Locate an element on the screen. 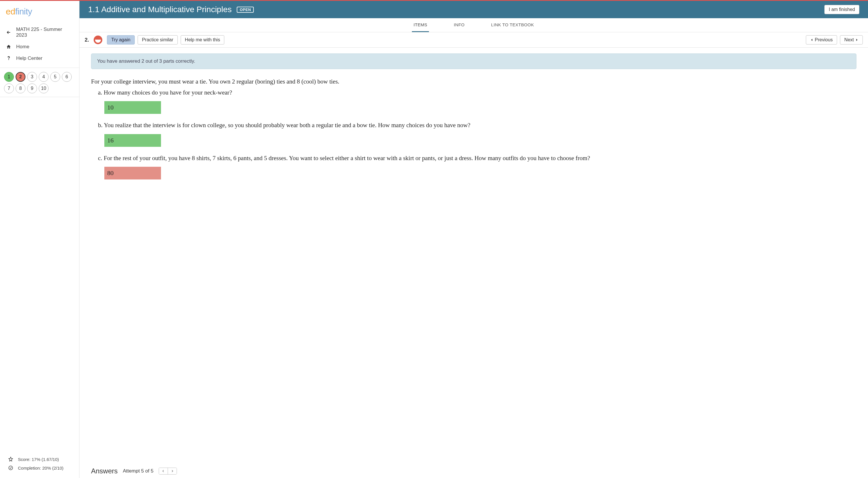 The image size is (868, 478). home-icon is located at coordinates (9, 47).